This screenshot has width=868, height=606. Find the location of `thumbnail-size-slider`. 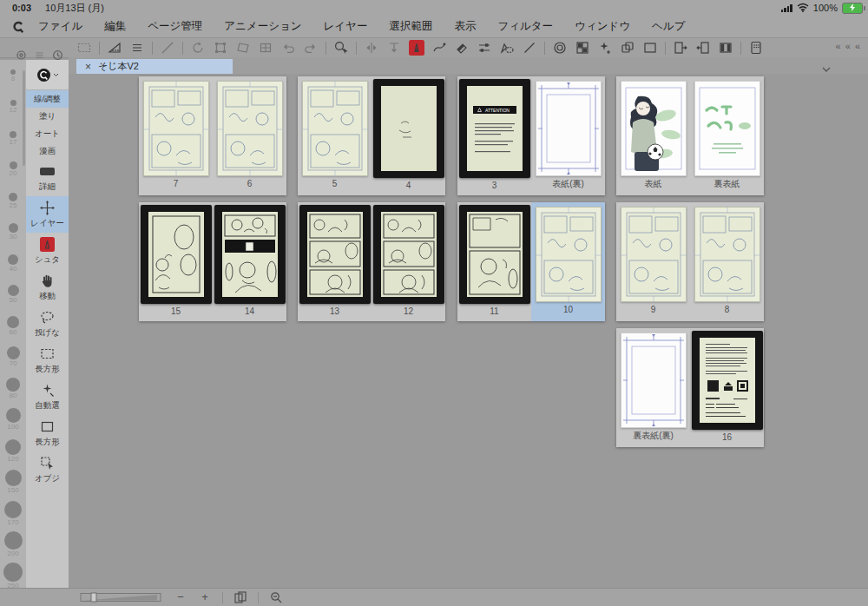

thumbnail-size-slider is located at coordinates (122, 597).